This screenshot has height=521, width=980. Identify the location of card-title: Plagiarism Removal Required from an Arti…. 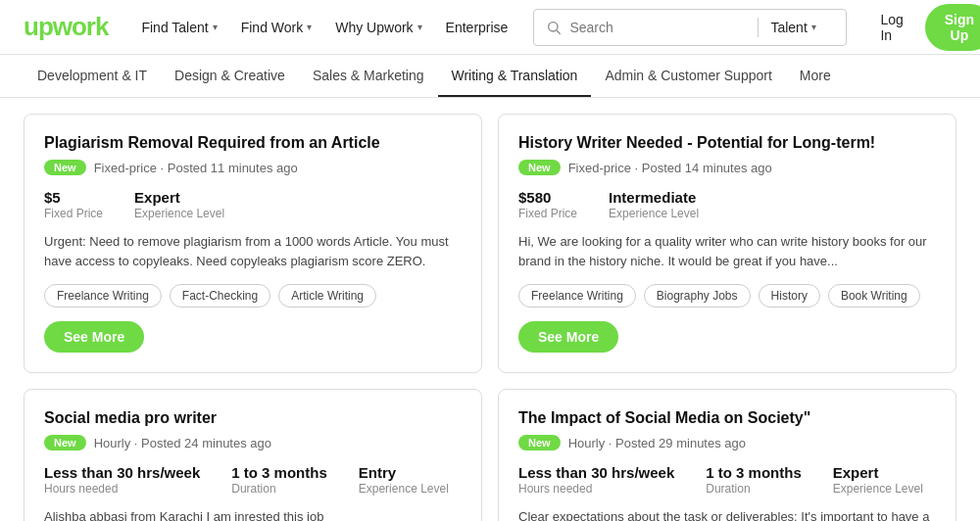
(253, 143).